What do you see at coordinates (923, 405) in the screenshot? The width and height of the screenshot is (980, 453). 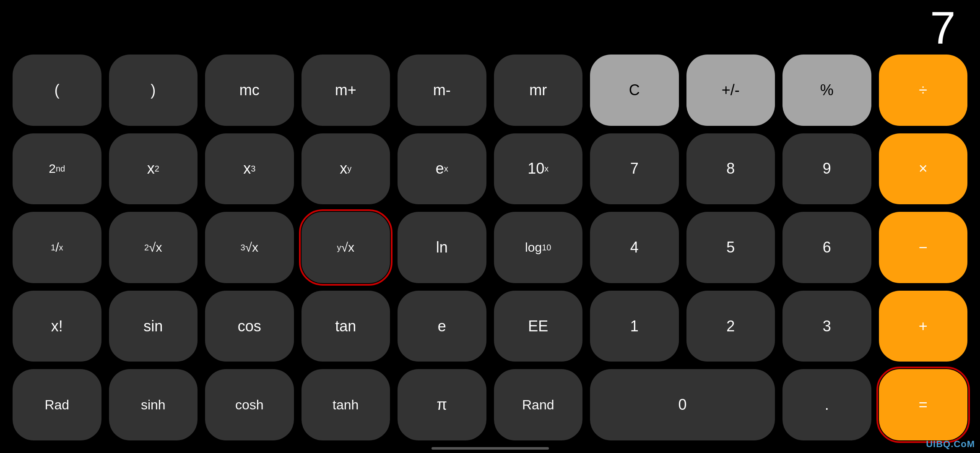 I see `equals-button: =` at bounding box center [923, 405].